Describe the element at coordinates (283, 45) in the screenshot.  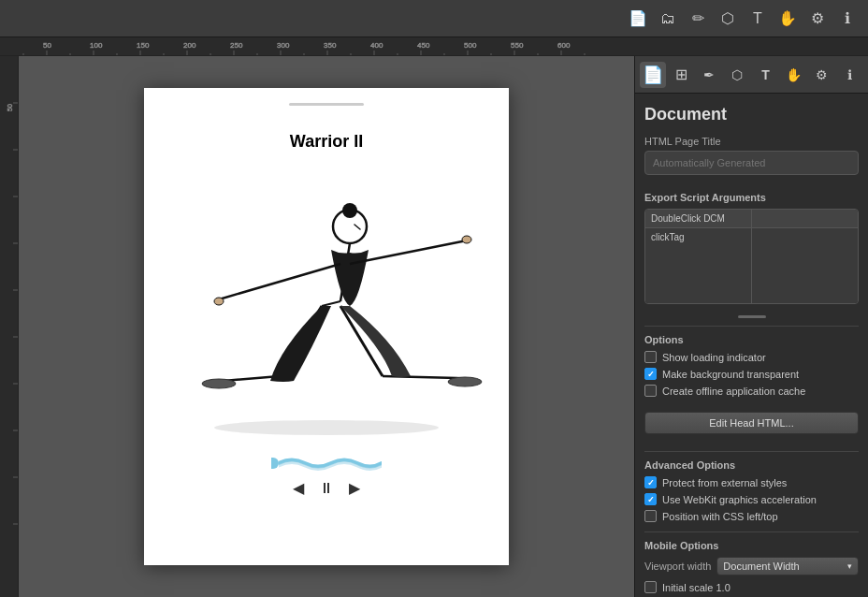
I see `svg-text: 300` at that location.